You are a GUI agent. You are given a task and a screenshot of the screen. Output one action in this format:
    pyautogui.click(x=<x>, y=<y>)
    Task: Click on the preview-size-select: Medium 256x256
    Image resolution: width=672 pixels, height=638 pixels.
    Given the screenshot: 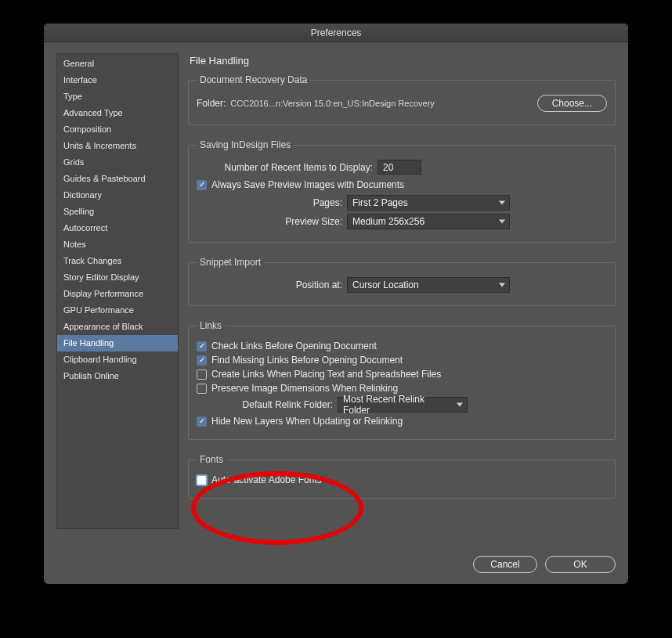 What is the action you would take?
    pyautogui.click(x=428, y=222)
    